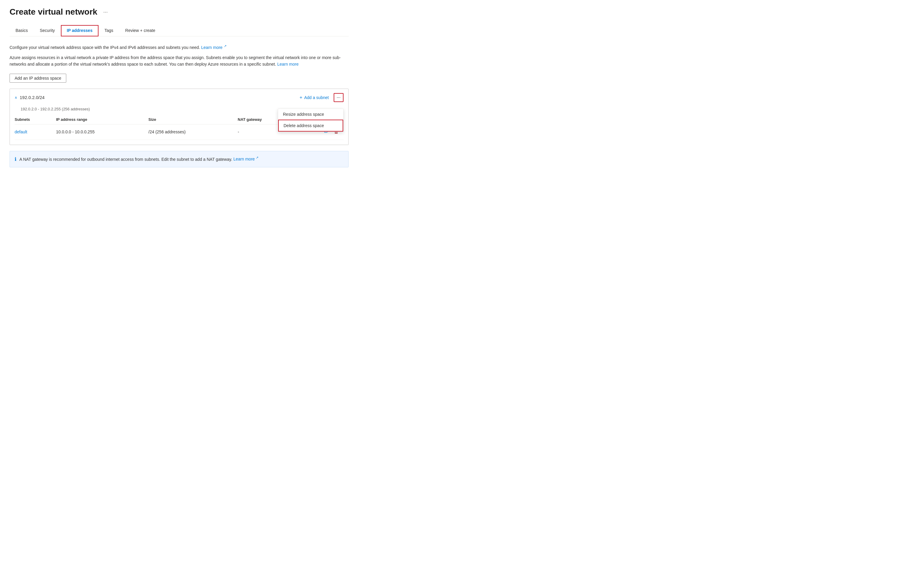  Describe the element at coordinates (157, 97) in the screenshot. I see `address-space-cidr: 192.0.2.0/24` at that location.